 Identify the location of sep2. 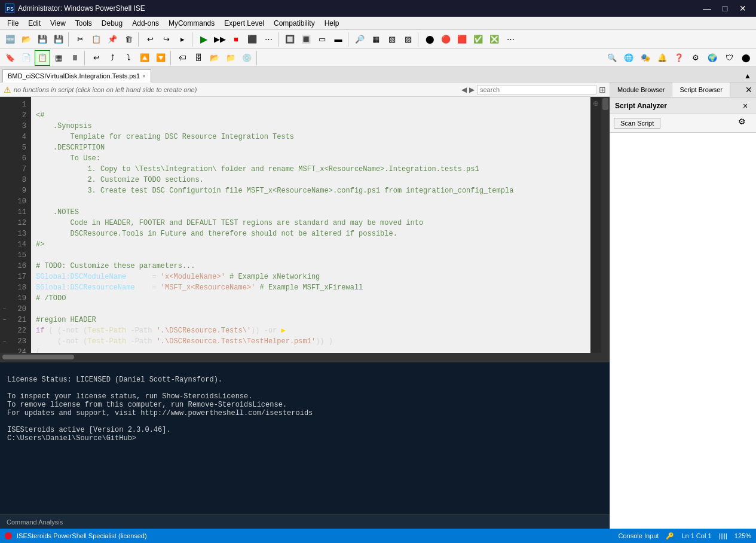
(139, 39).